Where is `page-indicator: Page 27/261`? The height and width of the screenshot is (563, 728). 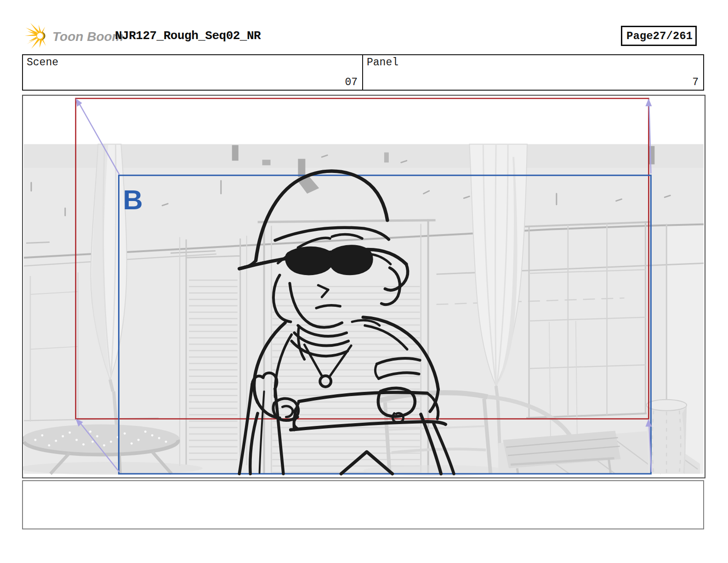
page-indicator: Page 27/261 is located at coordinates (659, 36).